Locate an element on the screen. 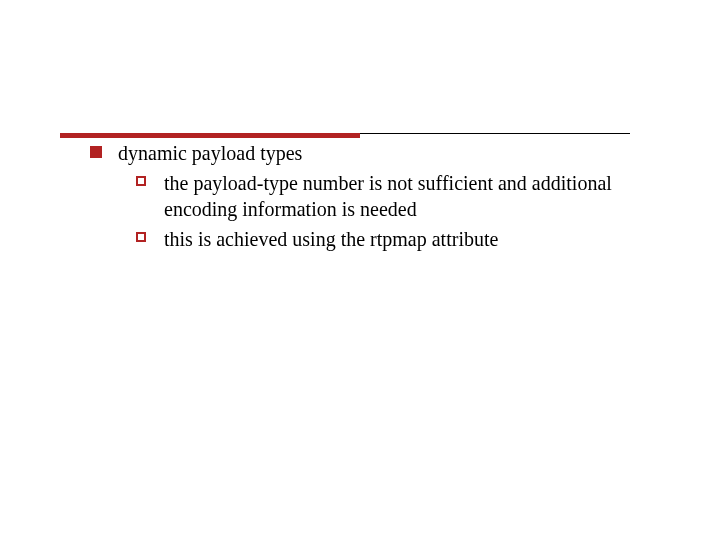  list-item: the payload-type number is not sufficien… is located at coordinates (388, 196).